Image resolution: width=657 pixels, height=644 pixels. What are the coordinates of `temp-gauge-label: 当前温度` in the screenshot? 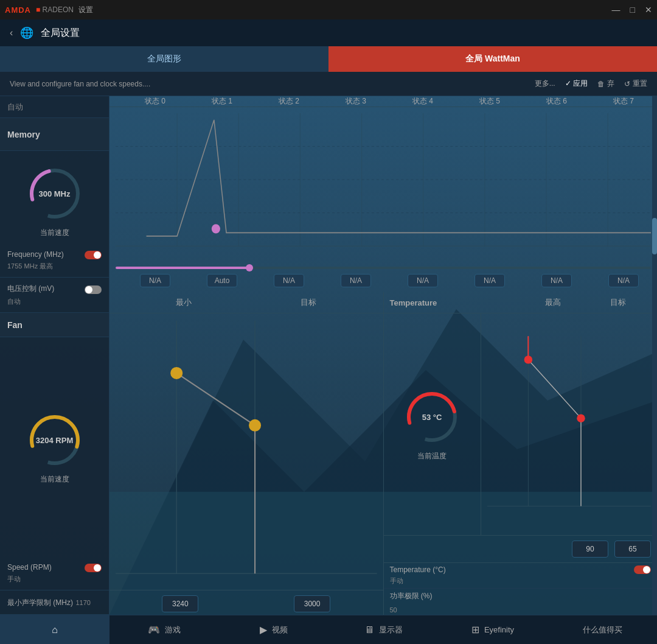 It's located at (432, 457).